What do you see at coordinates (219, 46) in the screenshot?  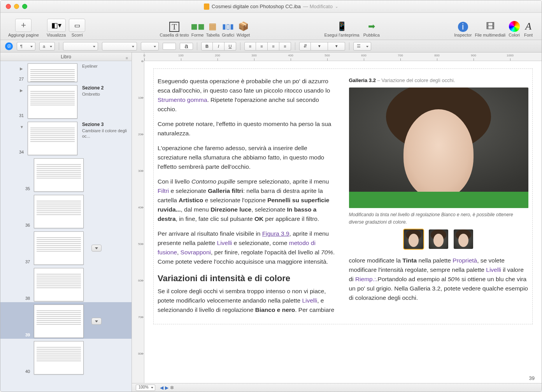 I see `text-style-group: B I U` at bounding box center [219, 46].